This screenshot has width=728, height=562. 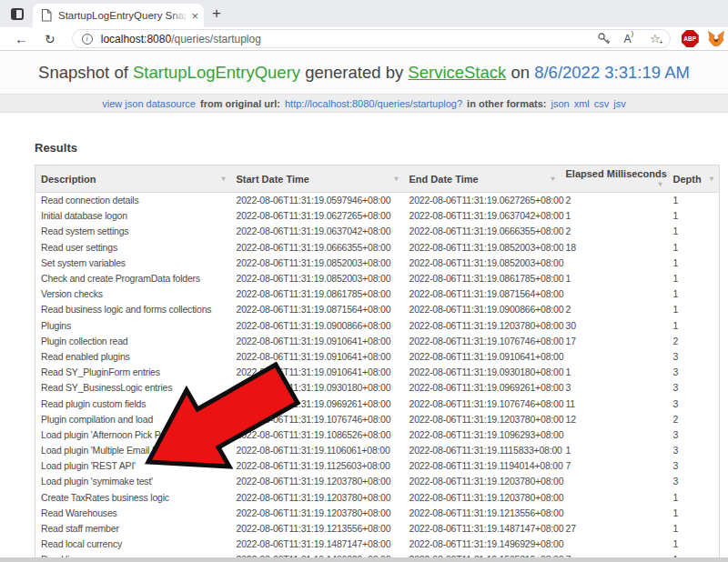 What do you see at coordinates (46, 15) in the screenshot?
I see `page-favicon-icon` at bounding box center [46, 15].